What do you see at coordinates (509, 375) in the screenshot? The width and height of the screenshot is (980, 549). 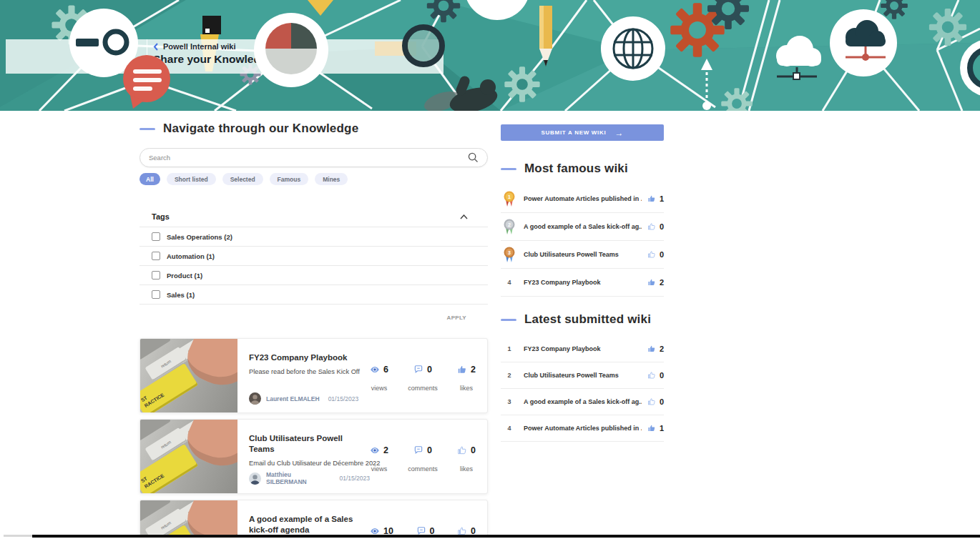 I see `rank-number: 2` at bounding box center [509, 375].